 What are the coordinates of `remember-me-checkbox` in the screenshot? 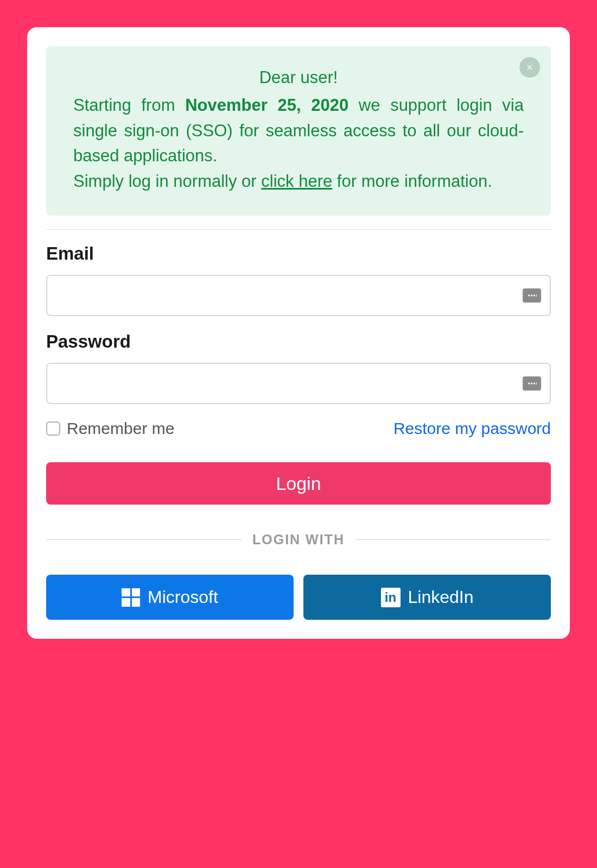 It's located at (53, 429).